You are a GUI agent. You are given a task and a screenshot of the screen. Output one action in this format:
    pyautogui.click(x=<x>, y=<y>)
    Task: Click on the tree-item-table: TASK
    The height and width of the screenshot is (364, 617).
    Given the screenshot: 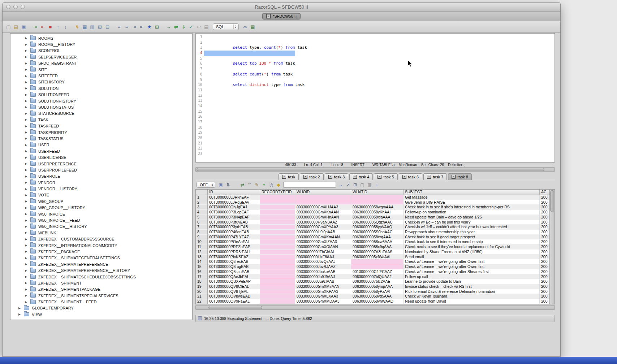 What is the action you would take?
    pyautogui.click(x=101, y=120)
    